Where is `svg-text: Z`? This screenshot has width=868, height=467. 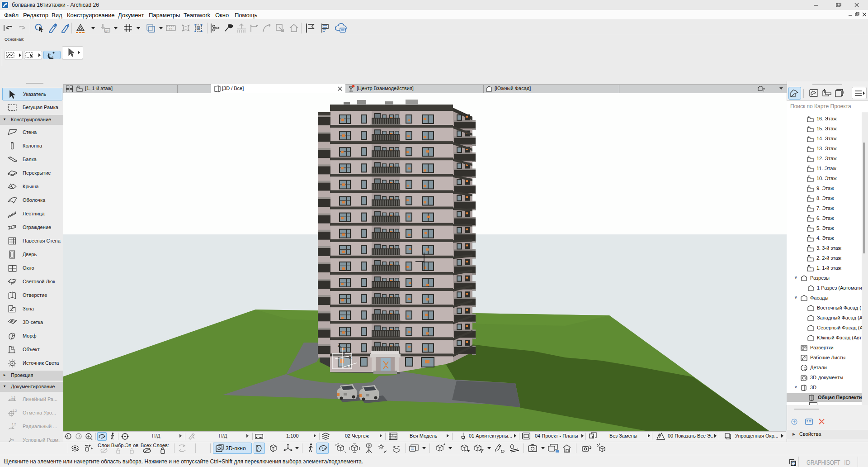
svg-text: Z is located at coordinates (339, 345).